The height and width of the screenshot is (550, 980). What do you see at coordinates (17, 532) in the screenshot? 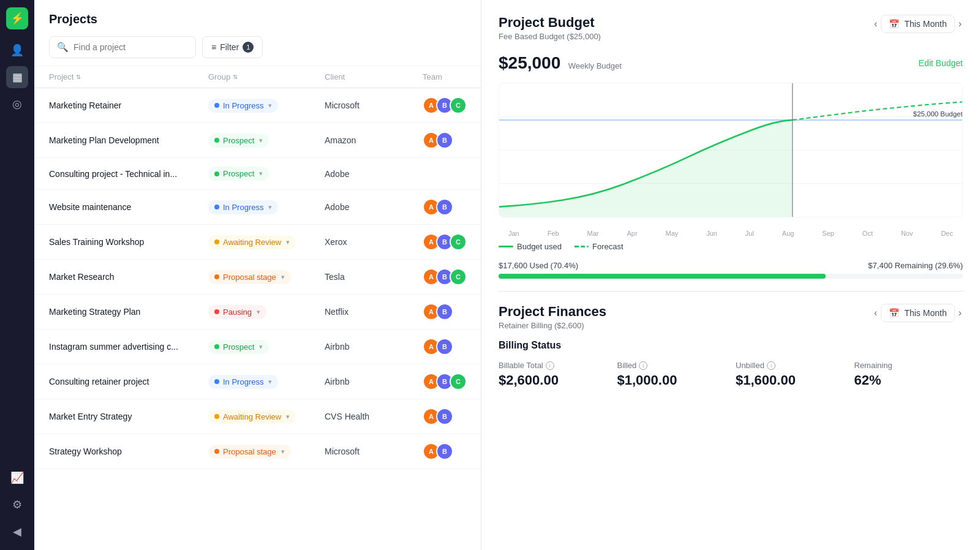
I see `sidebar-item-back: ◀` at bounding box center [17, 532].